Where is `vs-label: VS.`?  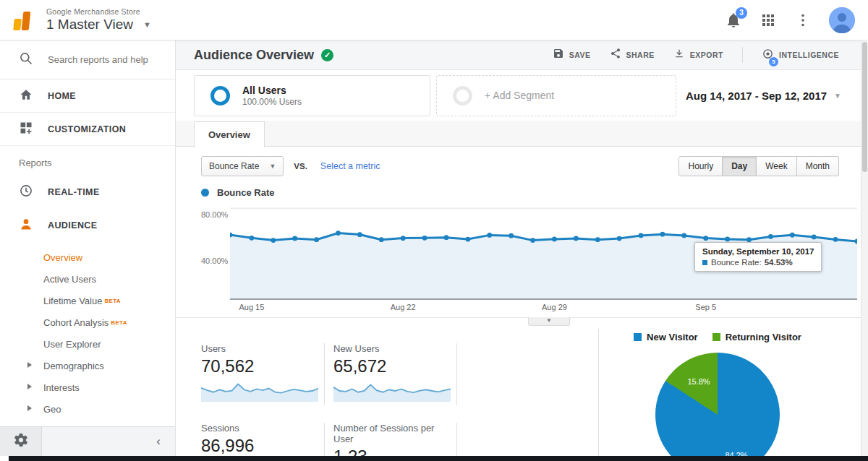 vs-label: VS. is located at coordinates (301, 166).